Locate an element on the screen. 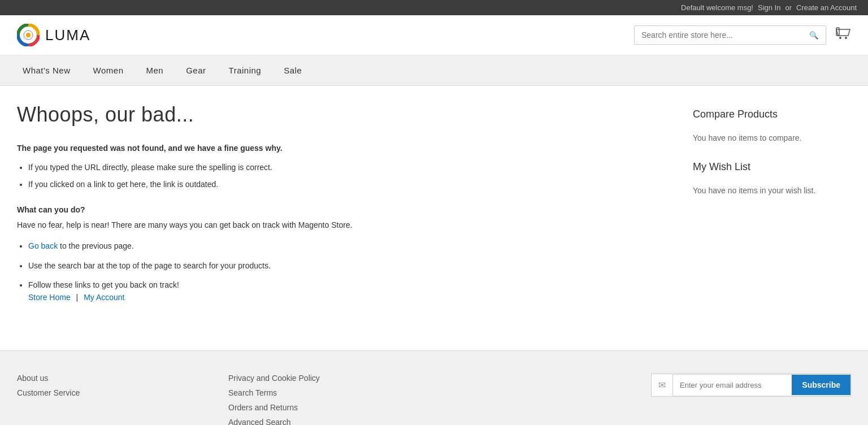 The width and height of the screenshot is (868, 425). nav-link-gear: Gear is located at coordinates (196, 70).